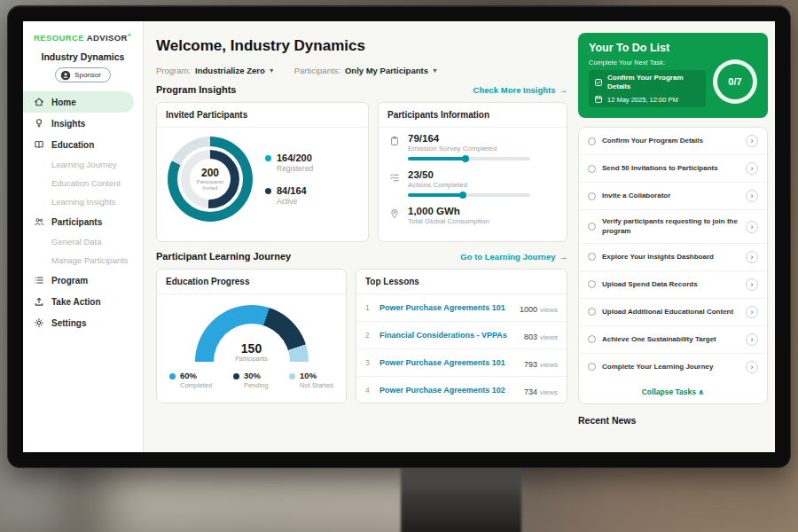 The width and height of the screenshot is (798, 532). Describe the element at coordinates (673, 312) in the screenshot. I see `task-row-upload-educational-content: Upload Additional Educational Content ›` at that location.